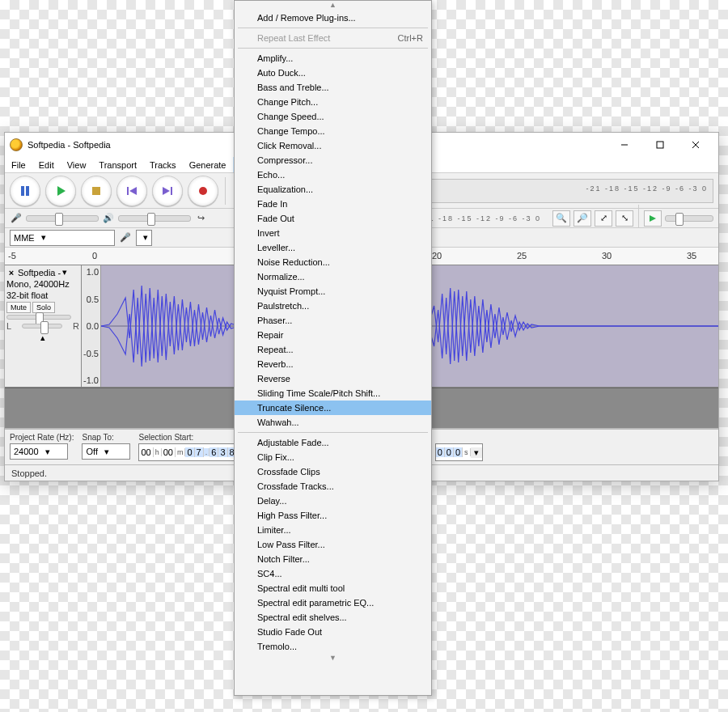 Image resolution: width=728 pixels, height=712 pixels. Describe the element at coordinates (77, 165) in the screenshot. I see `menu-view: View` at that location.